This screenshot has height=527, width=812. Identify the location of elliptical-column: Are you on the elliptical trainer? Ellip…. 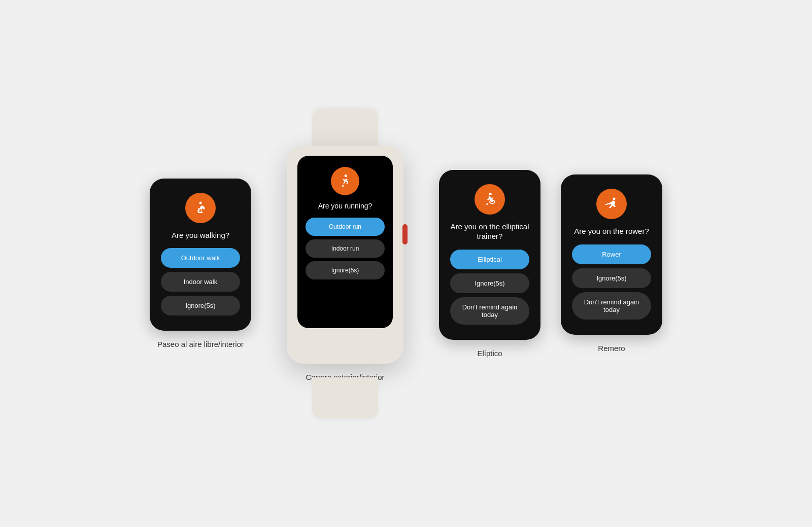
(490, 264).